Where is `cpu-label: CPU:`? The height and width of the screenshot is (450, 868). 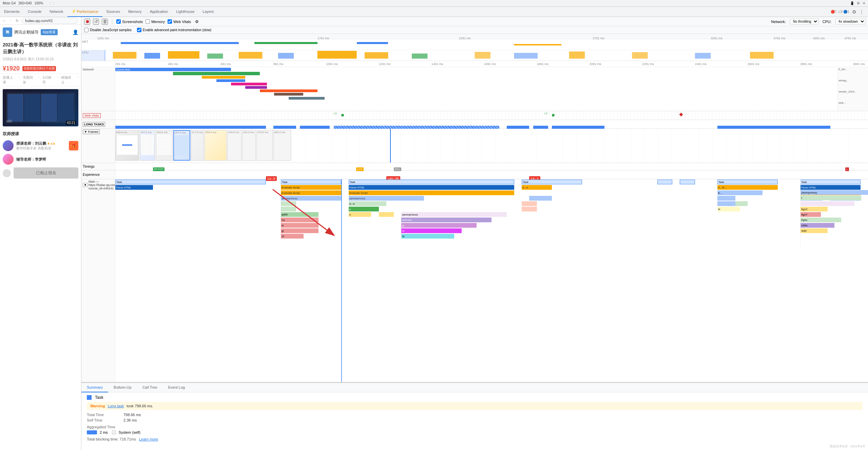
cpu-label: CPU: is located at coordinates (827, 22).